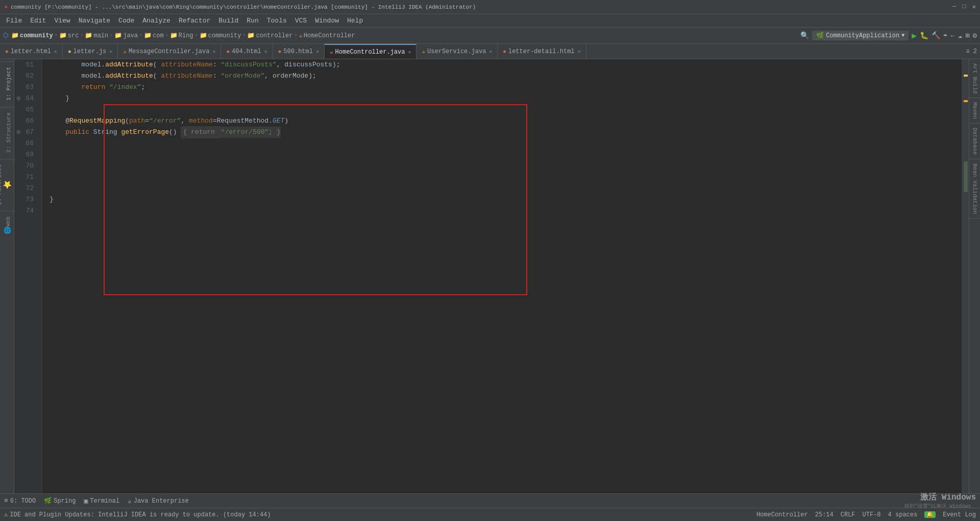 Image resolution: width=980 pixels, height=521 pixels. What do you see at coordinates (491, 52) in the screenshot?
I see `tab-close-userservice: ✕` at bounding box center [491, 52].